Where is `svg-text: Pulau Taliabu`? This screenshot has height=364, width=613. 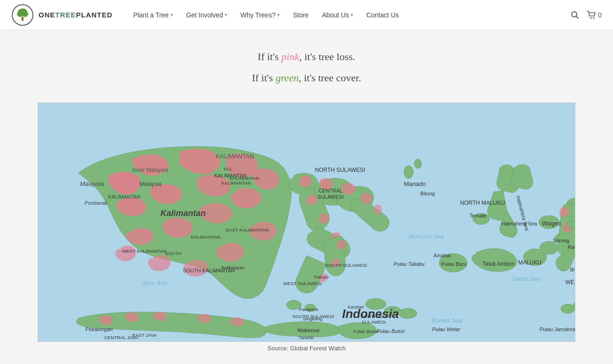 svg-text: Pulau Taliabu is located at coordinates (409, 264).